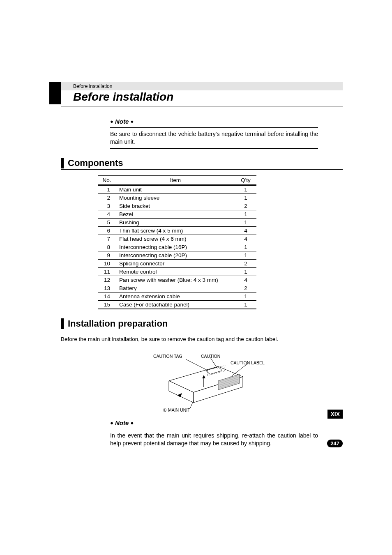 The width and height of the screenshot is (392, 555). Describe the element at coordinates (335, 414) in the screenshot. I see `chapter-badge: XIX` at that location.